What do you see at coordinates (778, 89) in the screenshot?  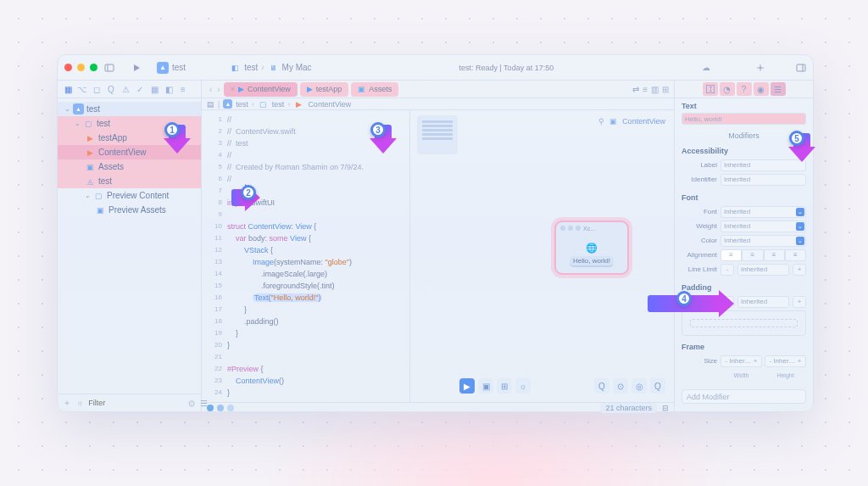 I see `attributes-inspector-icon: ☰` at bounding box center [778, 89].